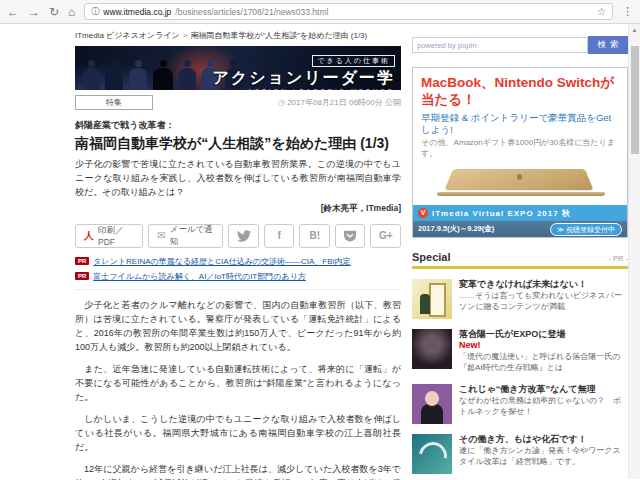 The height and width of the screenshot is (480, 640). Describe the element at coordinates (238, 209) in the screenshot. I see `article-byline: [鈴木亮平，ITmedia]` at that location.